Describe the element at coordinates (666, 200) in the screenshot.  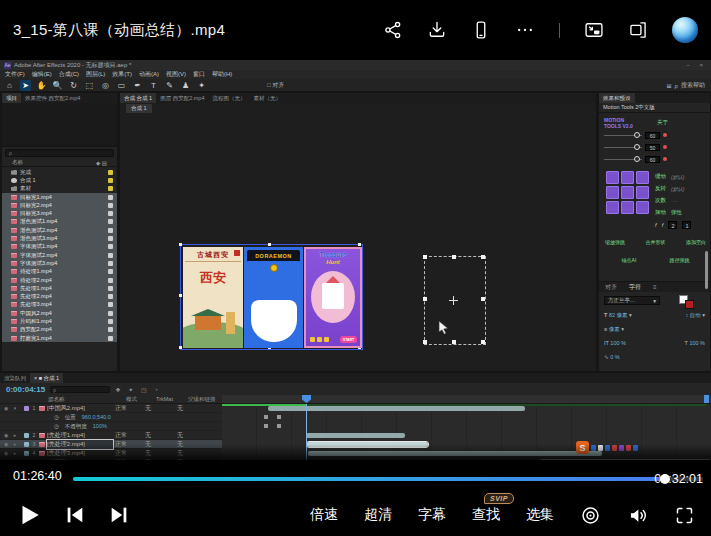
I see `count-row: 次数····` at that location.